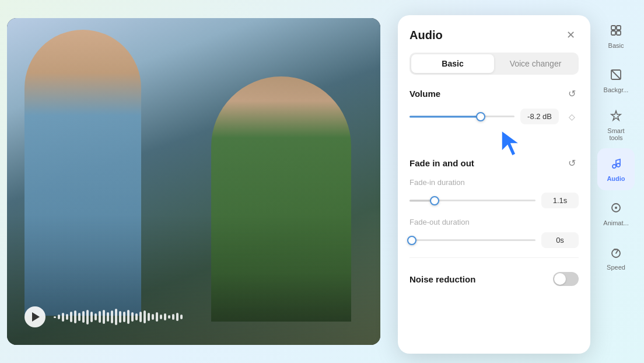 This screenshot has height=363, width=644. Describe the element at coordinates (473, 201) in the screenshot. I see `fade-in-slider` at that location.